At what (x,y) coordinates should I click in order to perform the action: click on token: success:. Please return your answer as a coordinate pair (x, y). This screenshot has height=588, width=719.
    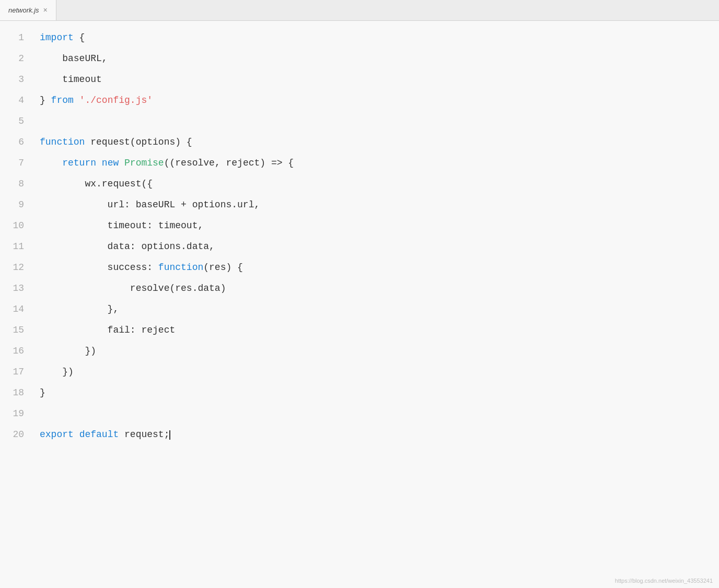
    Looking at the image, I should click on (99, 267).